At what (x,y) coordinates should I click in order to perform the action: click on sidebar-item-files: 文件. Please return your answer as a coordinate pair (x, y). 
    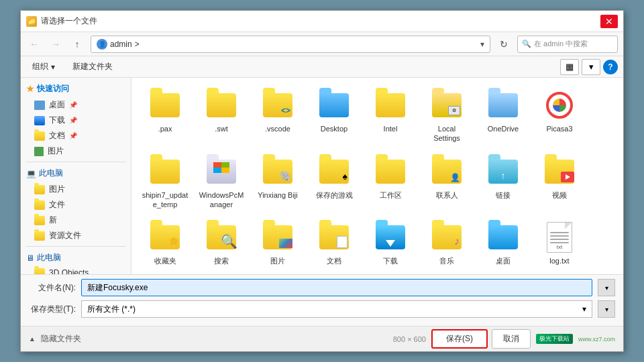
    Looking at the image, I should click on (76, 205).